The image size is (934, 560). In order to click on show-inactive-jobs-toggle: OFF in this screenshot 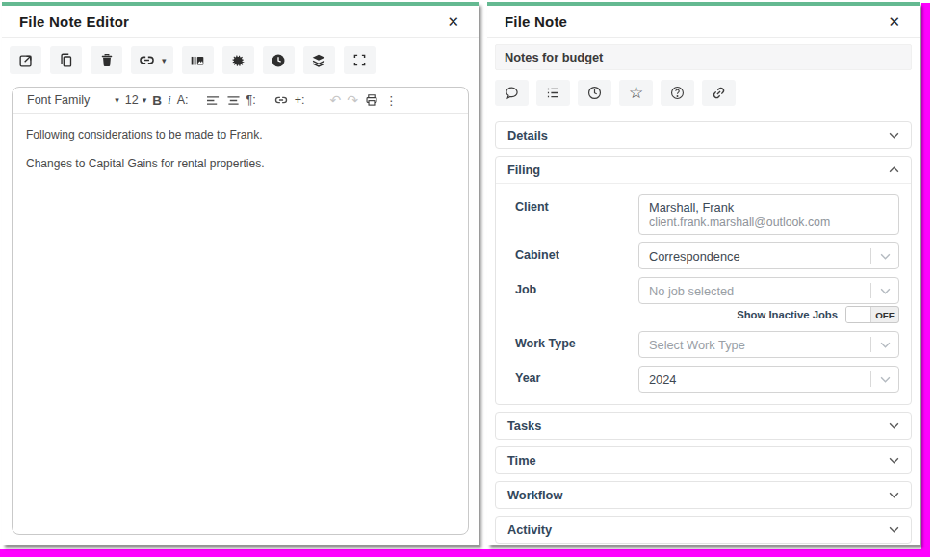, I will do `click(872, 315)`.